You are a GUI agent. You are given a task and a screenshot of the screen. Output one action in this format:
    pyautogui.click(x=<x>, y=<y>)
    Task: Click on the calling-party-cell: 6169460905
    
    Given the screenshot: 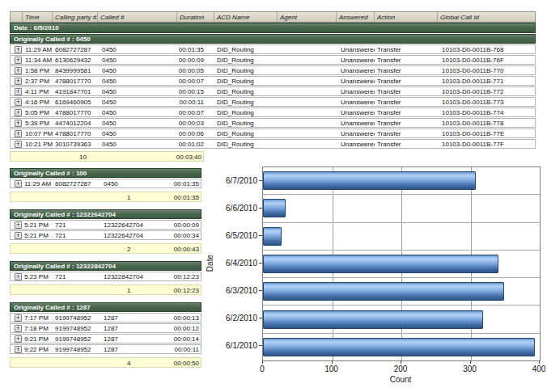 What is the action you would take?
    pyautogui.click(x=75, y=102)
    